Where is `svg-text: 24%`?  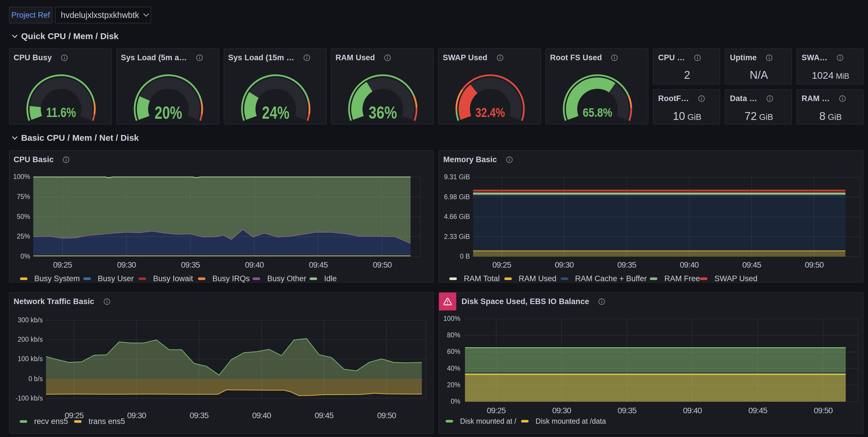
svg-text: 24% is located at coordinates (276, 113).